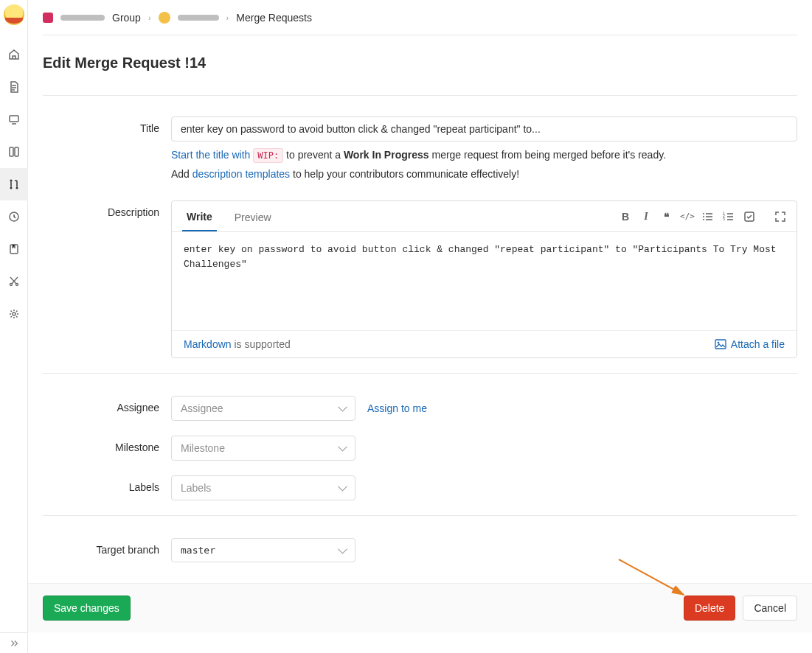 This screenshot has height=653, width=812. Describe the element at coordinates (127, 18) in the screenshot. I see `crumb-group-suffix: Group` at that location.